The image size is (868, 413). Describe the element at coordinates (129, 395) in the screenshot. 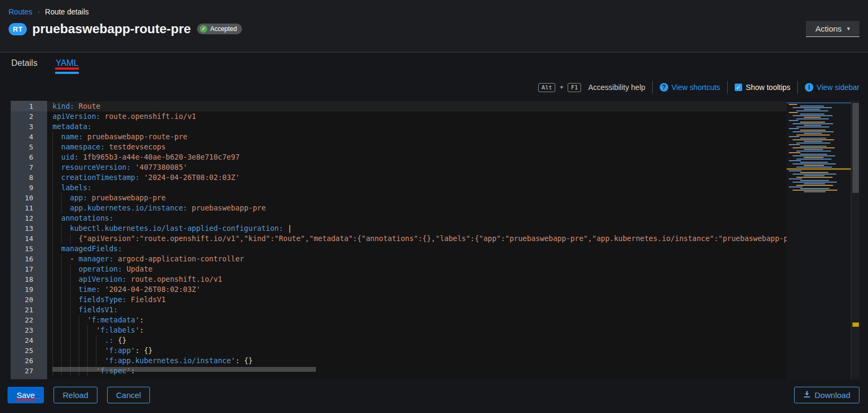

I see `cancel-button: Cancel` at that location.